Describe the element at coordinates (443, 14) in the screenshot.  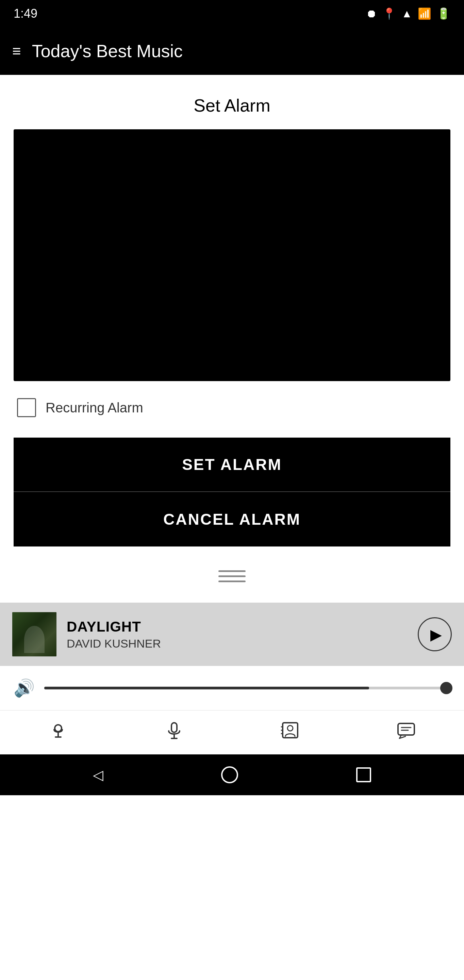
I see `battery-icon: 🔋` at that location.